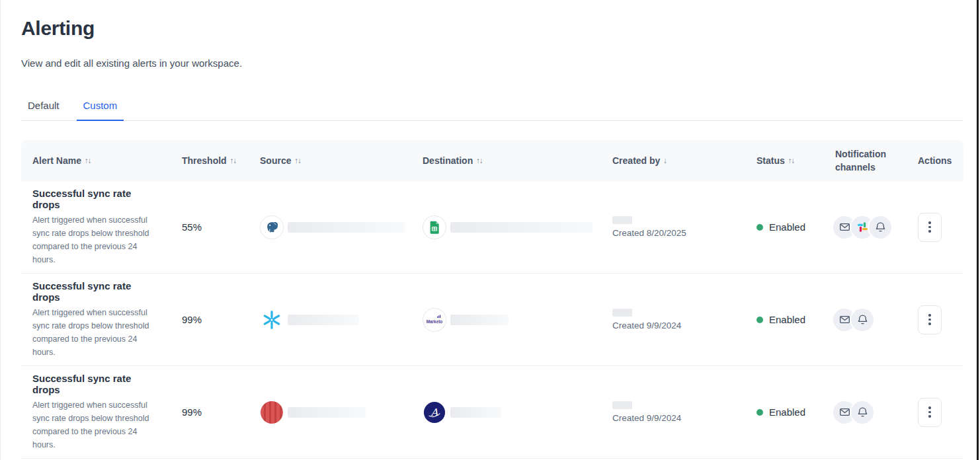 This screenshot has width=980, height=460. What do you see at coordinates (507, 161) in the screenshot?
I see `column-header-destination: Destination ↑↓` at bounding box center [507, 161].